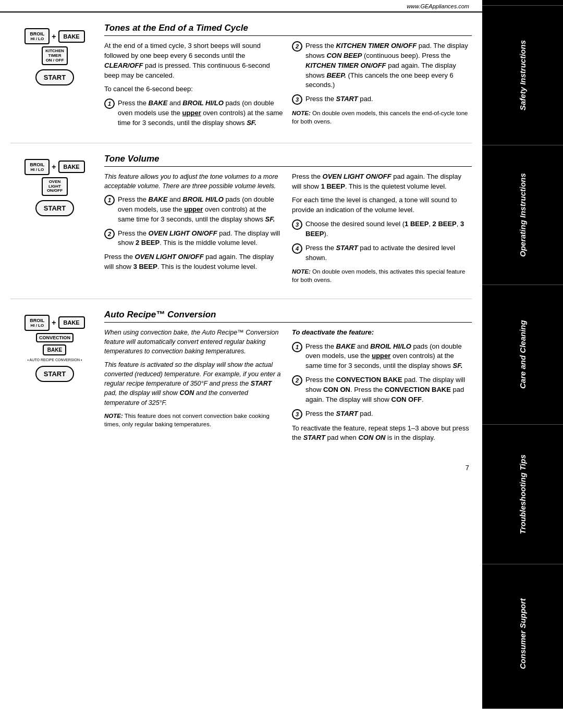 The height and width of the screenshot is (728, 563). I want to click on col-left-auto-recipe: When using convection bake, the Auto Rec…, so click(194, 388).